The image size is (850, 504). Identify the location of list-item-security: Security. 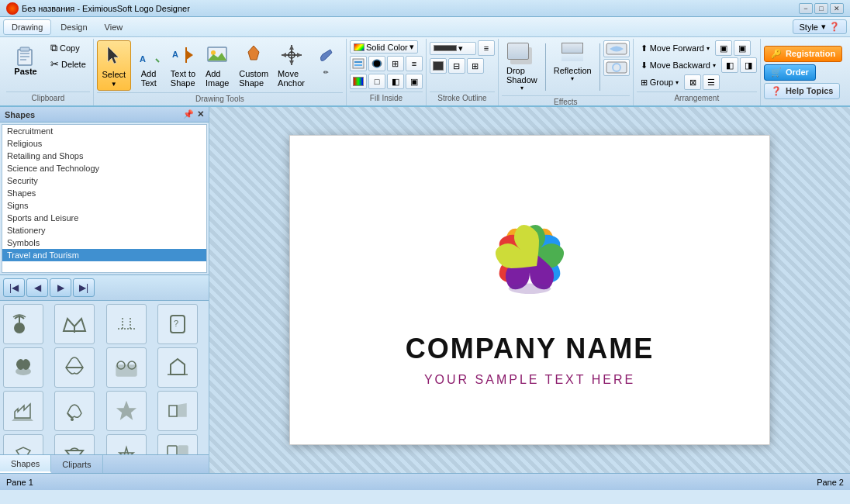
(104, 181).